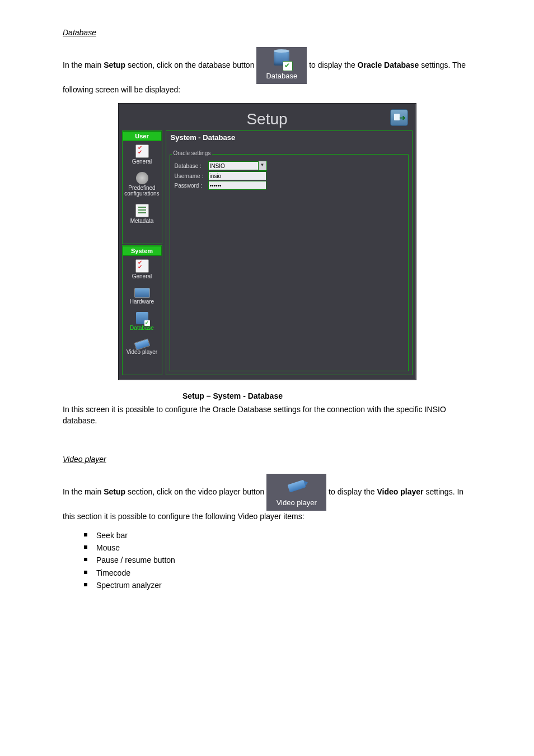 The height and width of the screenshot is (756, 534). Describe the element at coordinates (191, 186) in the screenshot. I see `password-field-label: Password :` at that location.